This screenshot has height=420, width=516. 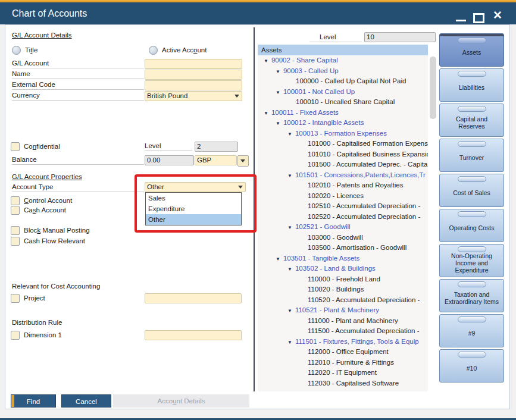 I want to click on tree-item: ▼90002 - Share Capital, so click(x=343, y=61).